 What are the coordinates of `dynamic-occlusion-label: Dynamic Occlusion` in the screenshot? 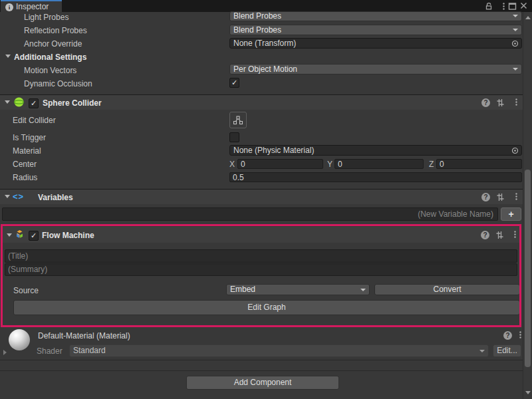 It's located at (59, 84).